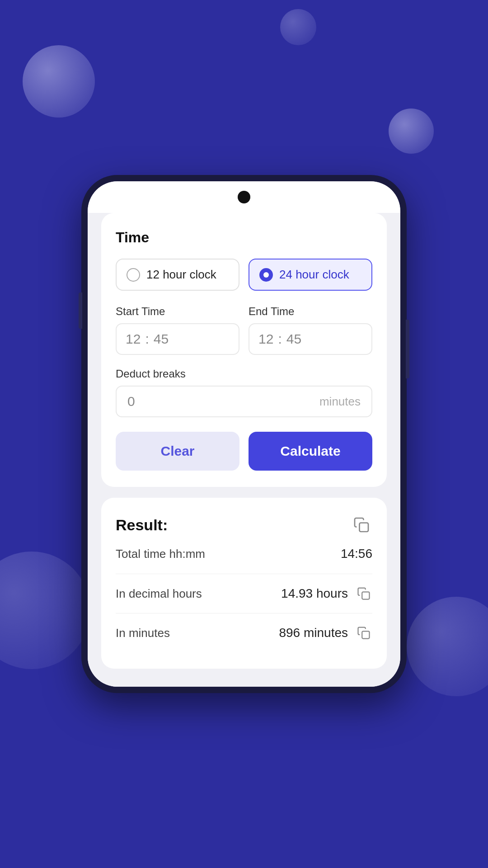 Image resolution: width=488 pixels, height=868 pixels. What do you see at coordinates (133, 339) in the screenshot?
I see `start-hours: 12` at bounding box center [133, 339].